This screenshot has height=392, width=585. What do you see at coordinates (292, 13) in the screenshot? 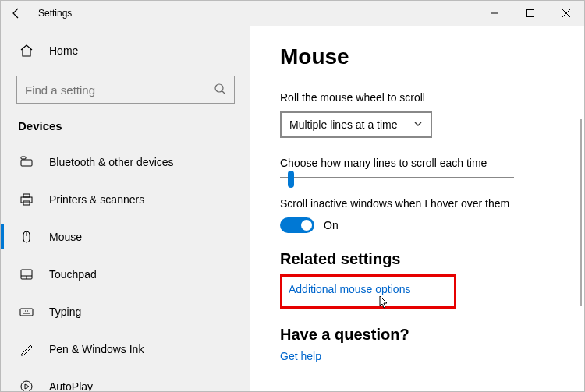
I see `titlebar: Settings` at bounding box center [292, 13].